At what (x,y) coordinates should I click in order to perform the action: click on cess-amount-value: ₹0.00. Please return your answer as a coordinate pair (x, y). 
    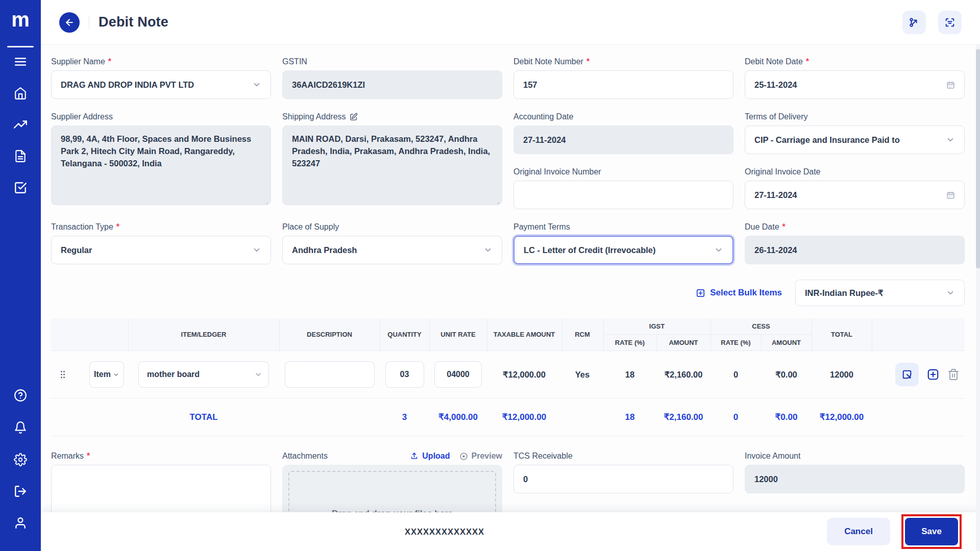
    Looking at the image, I should click on (786, 374).